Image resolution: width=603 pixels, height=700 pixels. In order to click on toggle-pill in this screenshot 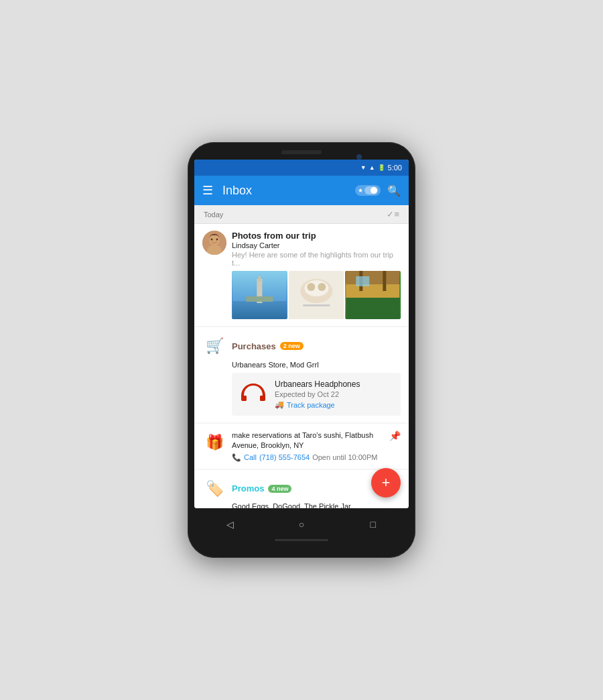, I will do `click(371, 190)`.